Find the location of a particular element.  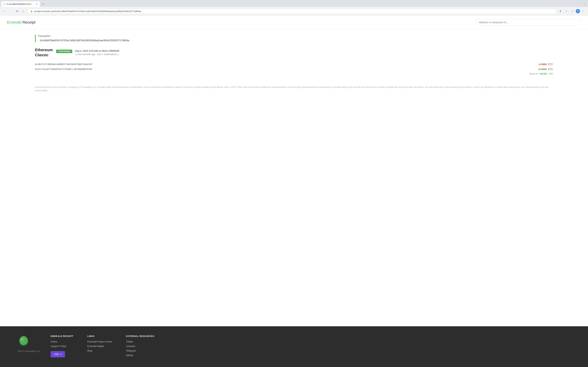

more-options-icon: ⋮ is located at coordinates (583, 11).